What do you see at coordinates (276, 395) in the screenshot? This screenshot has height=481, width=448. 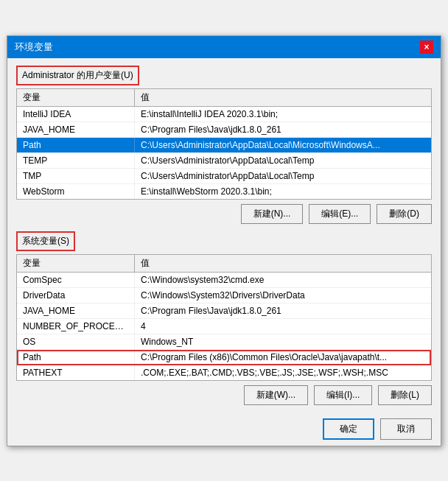 I see `system-new-button: 新建(W)...` at bounding box center [276, 395].